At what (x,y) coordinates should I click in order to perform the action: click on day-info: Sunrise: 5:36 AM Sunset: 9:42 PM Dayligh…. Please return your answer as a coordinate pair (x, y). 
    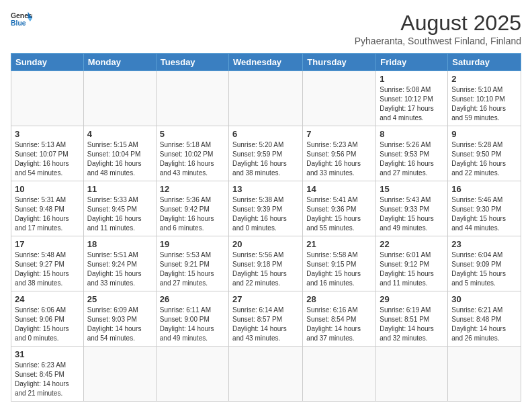
    Looking at the image, I should click on (192, 214).